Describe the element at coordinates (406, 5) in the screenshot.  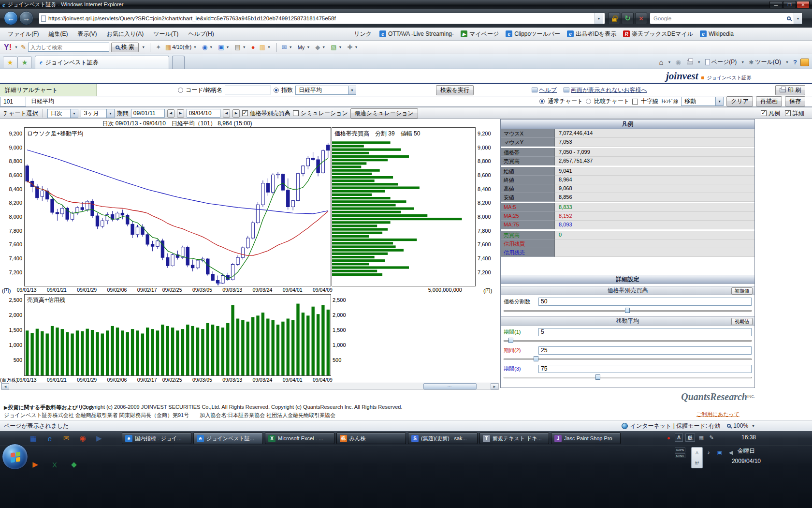
I see `window-titlebar: e ジョインベスト証券 - Windows Internet Explorer` at that location.